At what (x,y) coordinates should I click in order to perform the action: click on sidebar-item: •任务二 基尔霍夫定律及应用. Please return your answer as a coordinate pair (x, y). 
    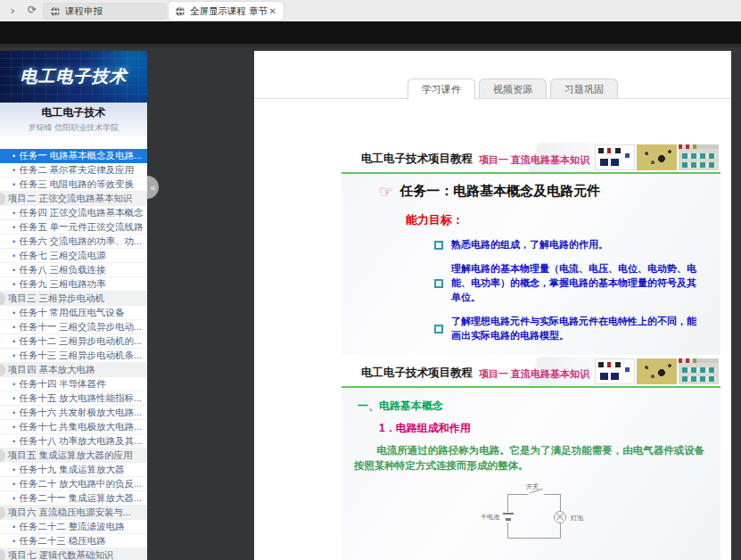
    Looking at the image, I should click on (73, 170).